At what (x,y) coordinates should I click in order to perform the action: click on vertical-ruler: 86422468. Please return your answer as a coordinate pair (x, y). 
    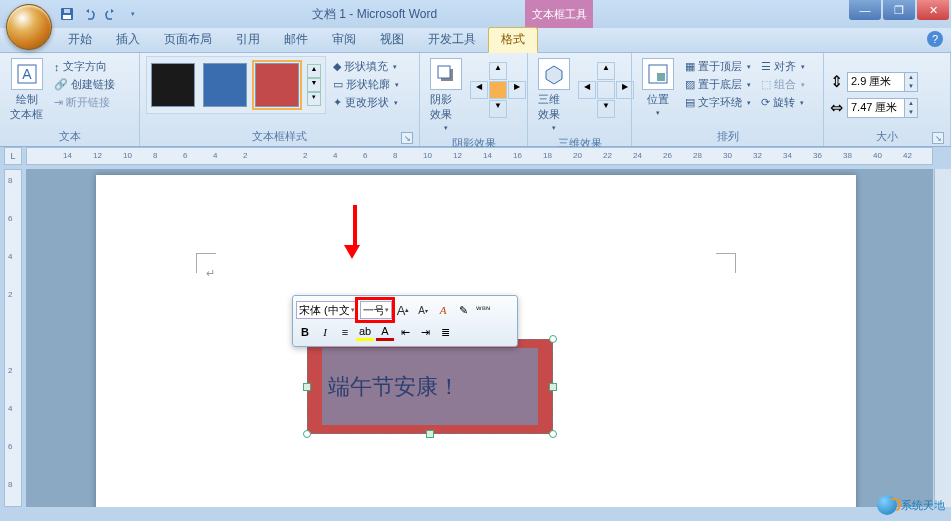
    Looking at the image, I should click on (13, 338).